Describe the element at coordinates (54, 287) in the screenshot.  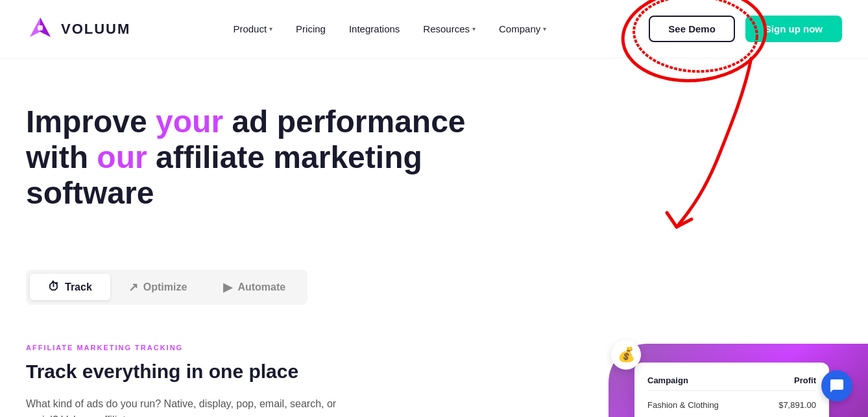
I see `track-icon: ⏱` at that location.